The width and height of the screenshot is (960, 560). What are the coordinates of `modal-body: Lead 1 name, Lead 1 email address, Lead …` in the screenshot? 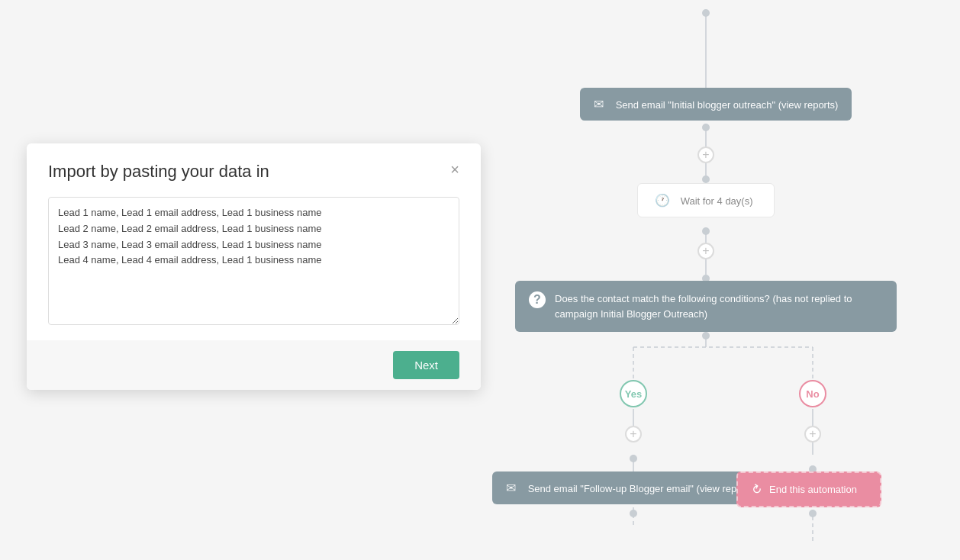 It's located at (253, 261).